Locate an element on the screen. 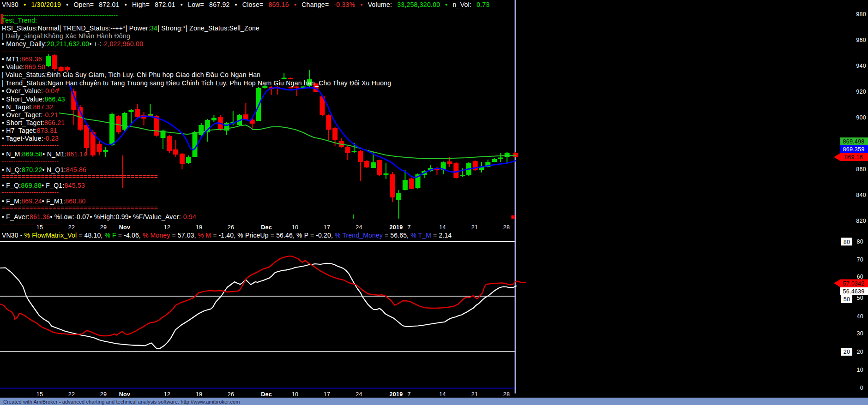 The image size is (868, 405). svg-text: 980 is located at coordinates (861, 14).